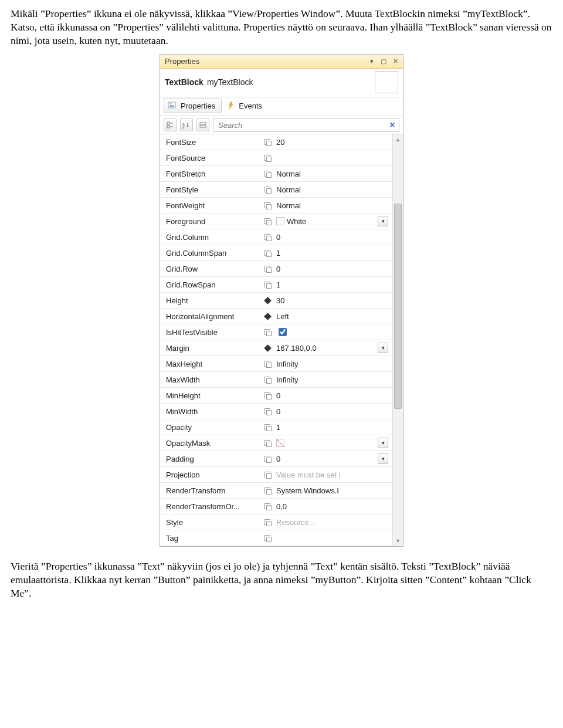 The height and width of the screenshot is (728, 563). I want to click on property-checkbox, so click(283, 332).